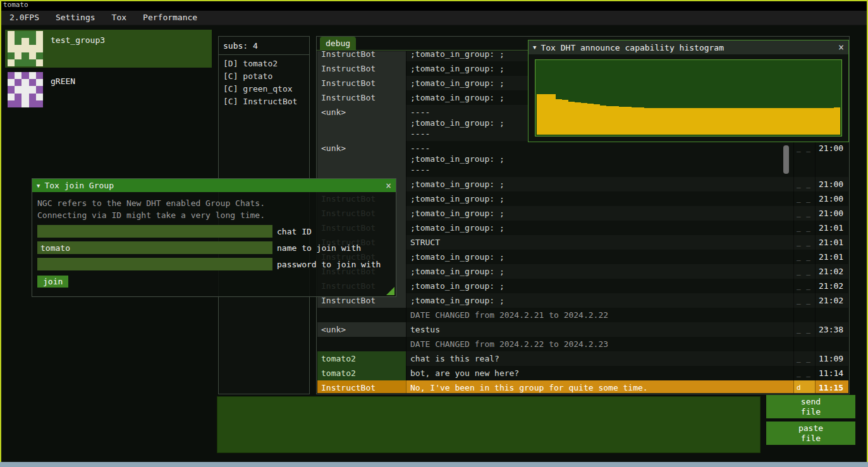 The height and width of the screenshot is (467, 868). What do you see at coordinates (599, 373) in the screenshot?
I see `message-text: bot, are you new here?` at bounding box center [599, 373].